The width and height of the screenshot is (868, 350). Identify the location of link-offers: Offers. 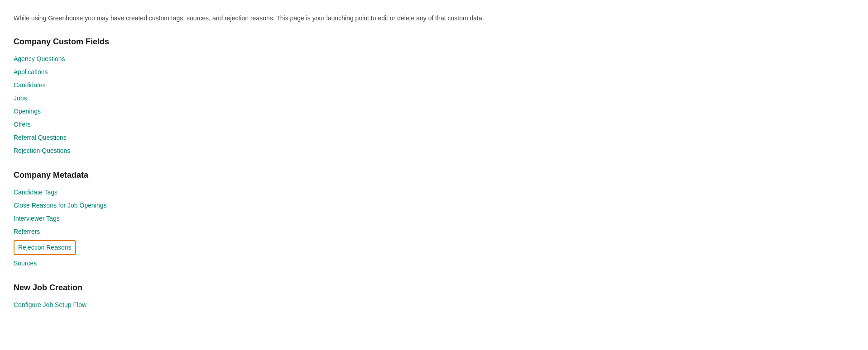
(22, 124).